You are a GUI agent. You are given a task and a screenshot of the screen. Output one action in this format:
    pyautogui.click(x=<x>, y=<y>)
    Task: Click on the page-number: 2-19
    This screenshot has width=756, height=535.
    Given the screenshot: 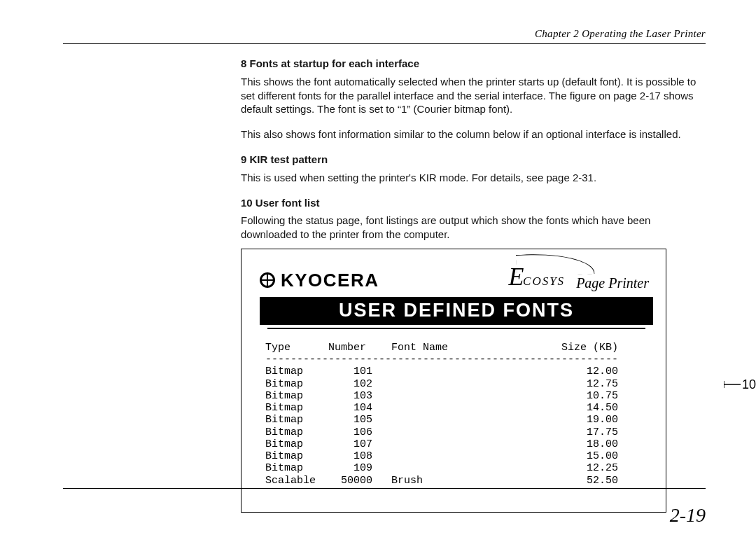 What is the action you would take?
    pyautogui.click(x=687, y=515)
    